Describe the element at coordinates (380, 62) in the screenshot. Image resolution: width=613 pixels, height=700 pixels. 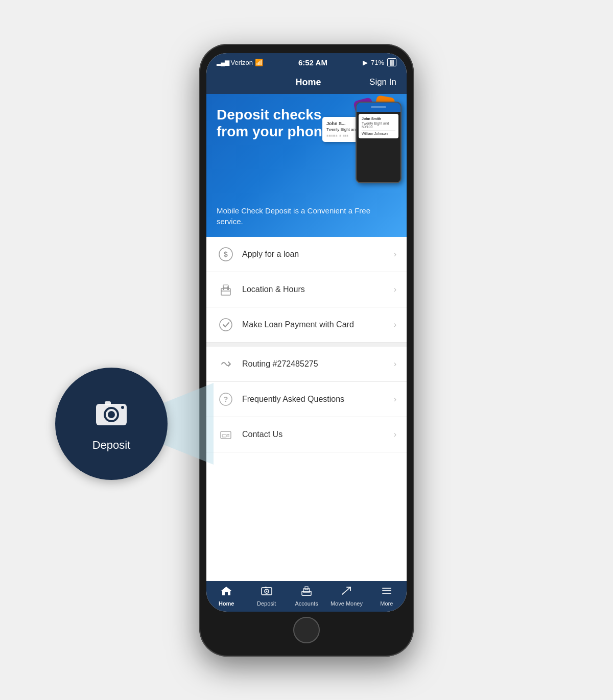
I see `status-right: ▶ 71% ▓` at that location.